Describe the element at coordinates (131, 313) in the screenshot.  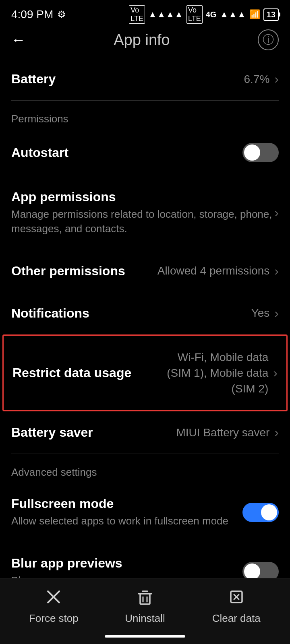
I see `notifications-left: Notifications` at that location.